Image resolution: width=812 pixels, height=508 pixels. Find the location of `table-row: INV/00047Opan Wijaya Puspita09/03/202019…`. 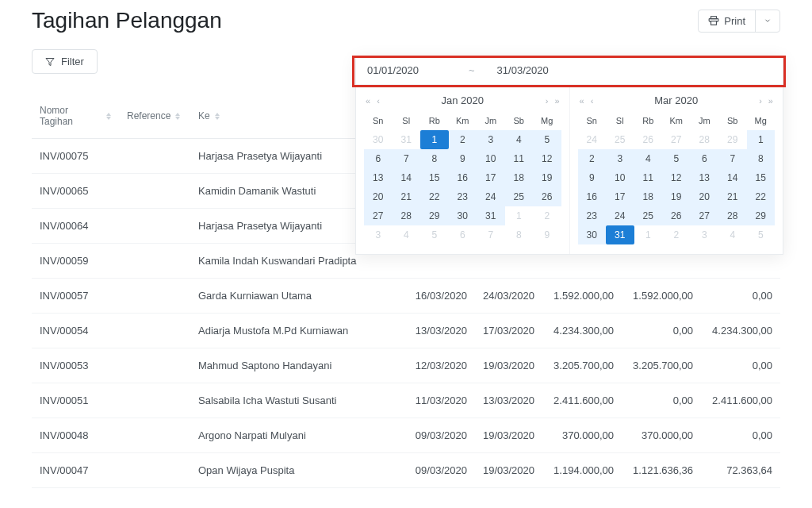

table-row: INV/00047Opan Wijaya Puspita09/03/202019… is located at coordinates (406, 471).